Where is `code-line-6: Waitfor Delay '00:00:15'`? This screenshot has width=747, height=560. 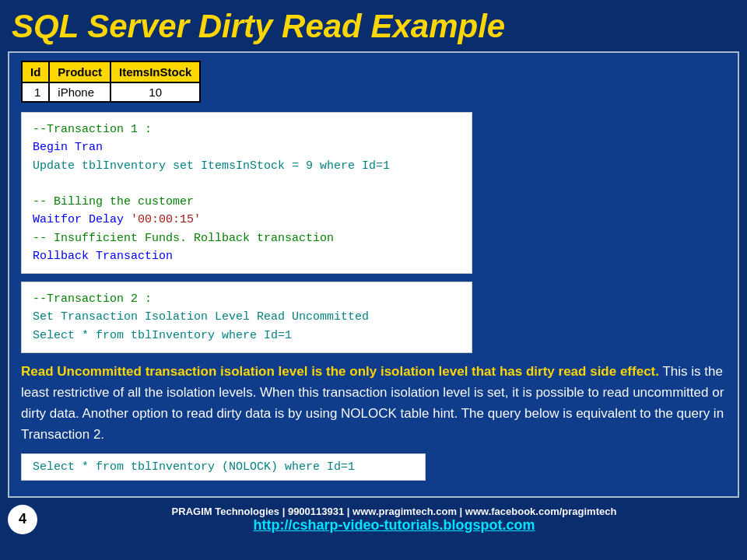 code-line-6: Waitfor Delay '00:00:15' is located at coordinates (117, 219).